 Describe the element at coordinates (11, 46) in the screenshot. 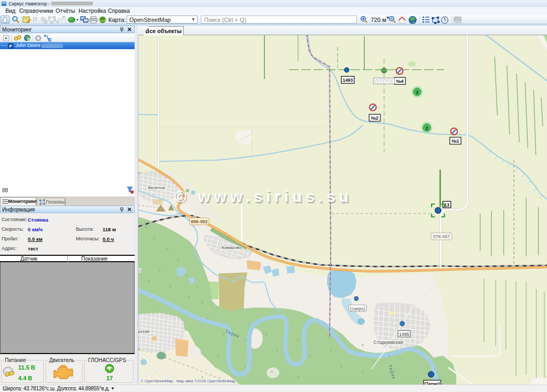

I see `svg-text: P` at that location.